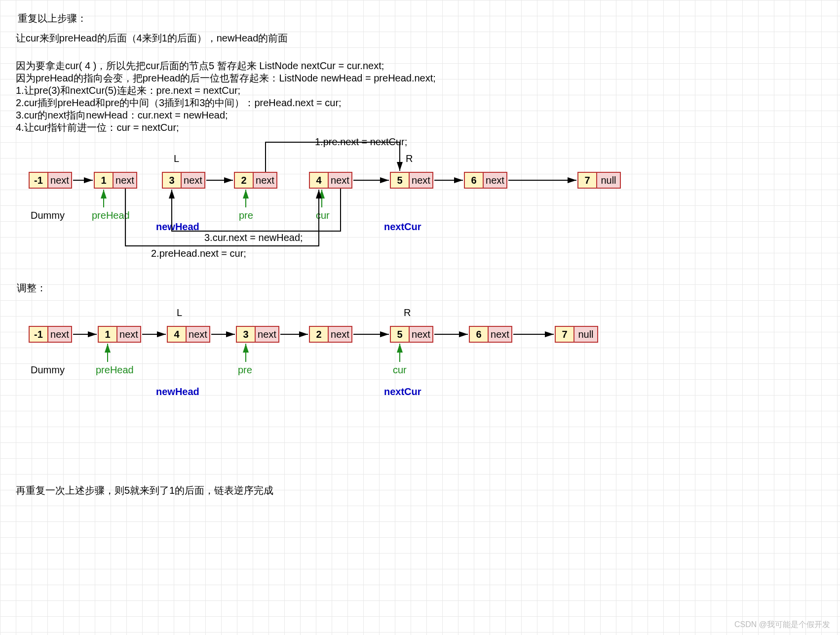 This screenshot has height=635, width=840. I want to click on node-next-d1n2: next, so click(193, 180).